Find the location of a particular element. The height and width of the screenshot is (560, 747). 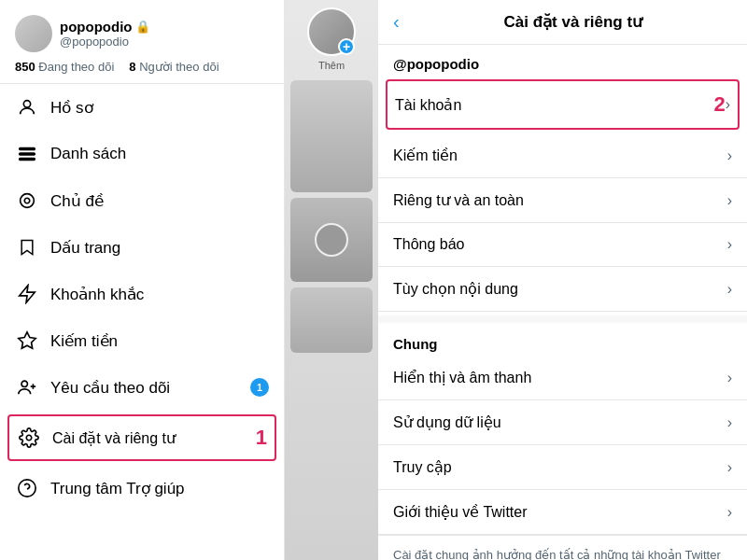

content-item-label: Tùy chọn nội dung is located at coordinates (560, 289).